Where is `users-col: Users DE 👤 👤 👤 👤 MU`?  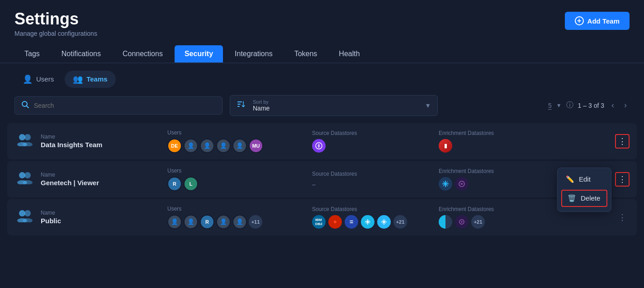
users-col: Users DE 👤 👤 👤 👤 MU is located at coordinates (240, 141).